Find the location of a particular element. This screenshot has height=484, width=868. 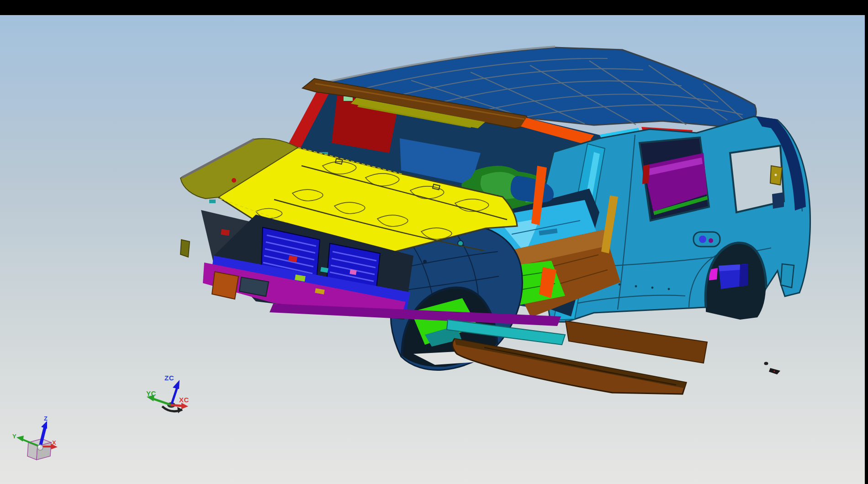

wcs-x-label: XC is located at coordinates (184, 400).